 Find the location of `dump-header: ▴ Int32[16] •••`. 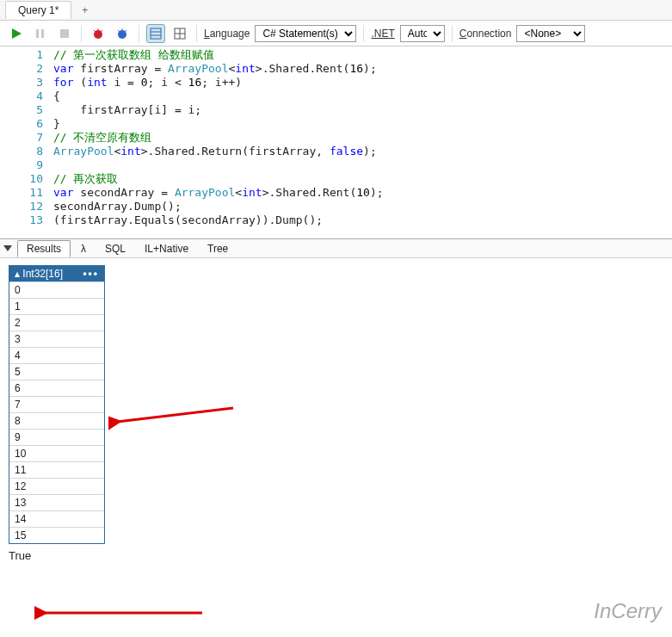

dump-header: ▴ Int32[16] ••• is located at coordinates (57, 274).